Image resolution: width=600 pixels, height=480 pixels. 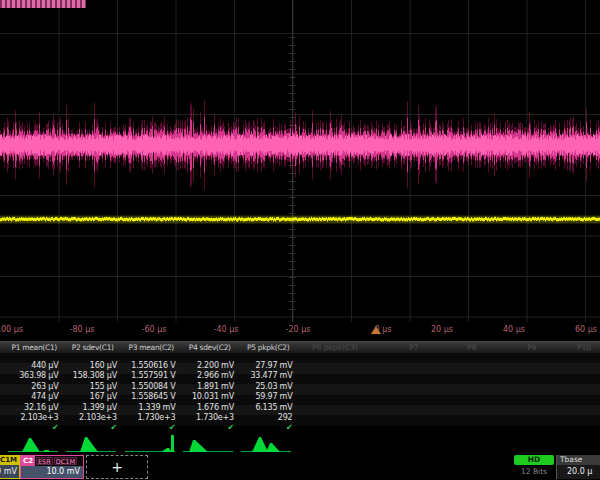 I want to click on measurement-header: P1 mean(C1), so click(x=34, y=348).